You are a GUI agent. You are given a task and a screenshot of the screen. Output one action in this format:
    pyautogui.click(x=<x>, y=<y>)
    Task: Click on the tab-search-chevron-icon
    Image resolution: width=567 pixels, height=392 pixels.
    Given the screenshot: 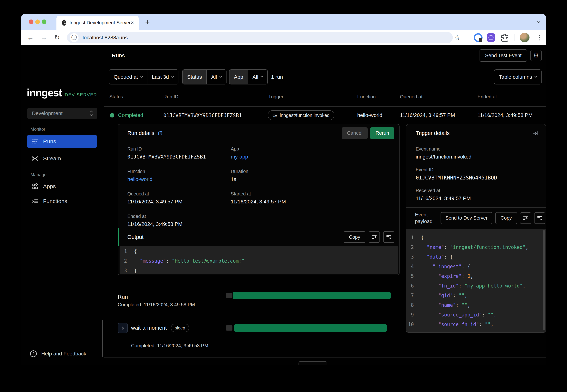 What is the action you would take?
    pyautogui.click(x=539, y=22)
    